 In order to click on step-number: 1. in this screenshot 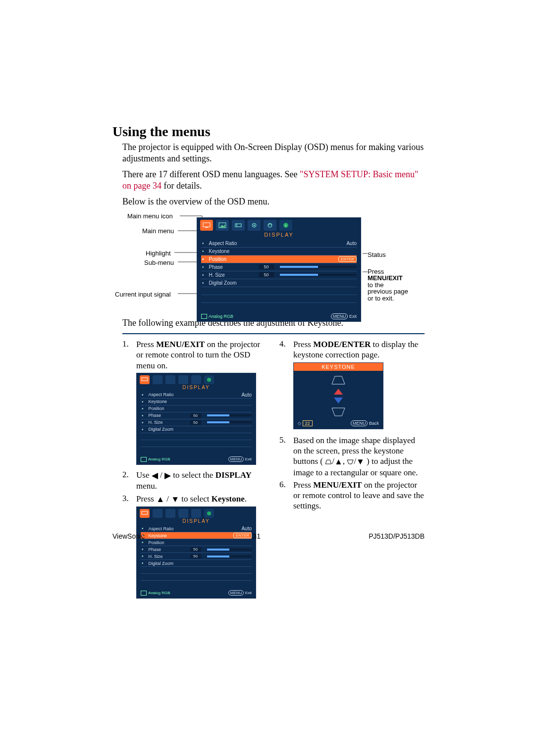, I will do `click(127, 355)`.